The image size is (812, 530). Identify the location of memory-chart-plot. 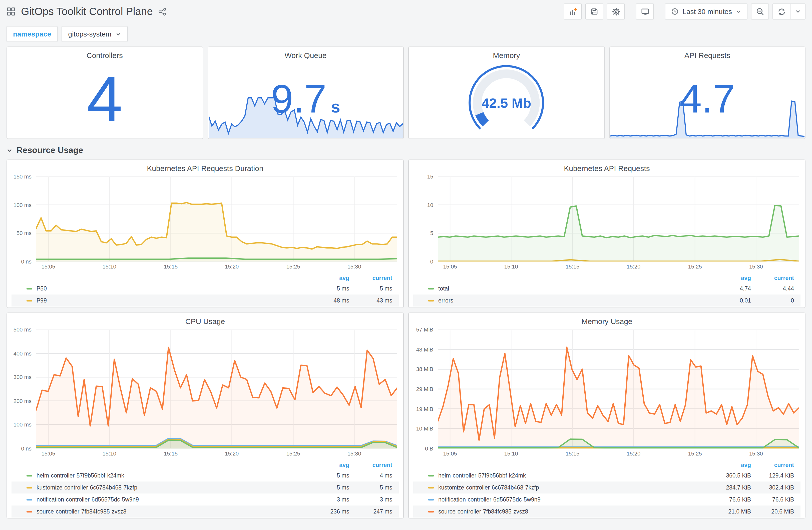
(618, 389).